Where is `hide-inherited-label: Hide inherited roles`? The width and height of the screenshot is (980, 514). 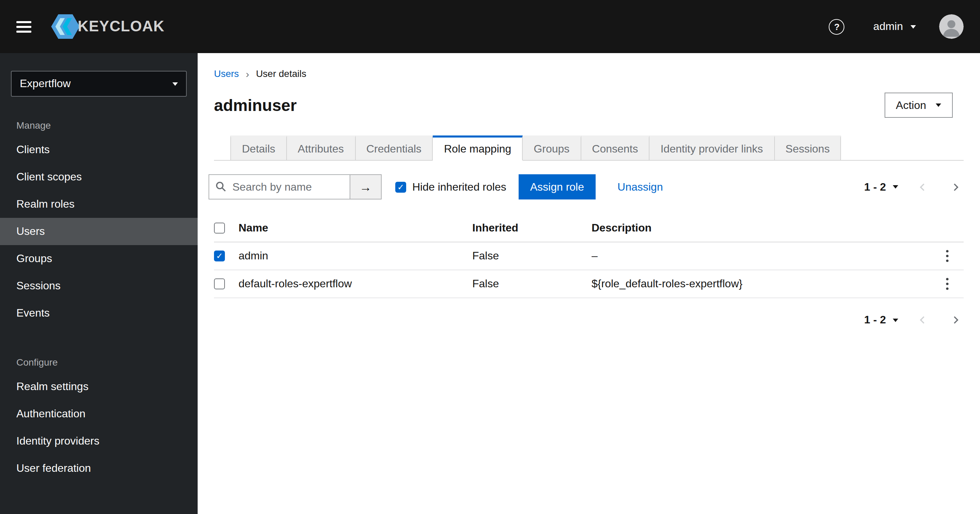 hide-inherited-label: Hide inherited roles is located at coordinates (460, 187).